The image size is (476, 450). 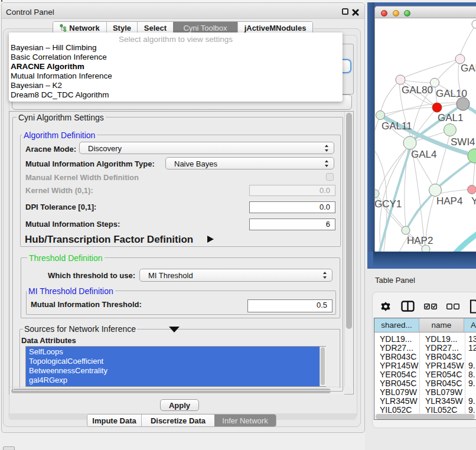 I want to click on svg-text: HAP2, so click(x=420, y=241).